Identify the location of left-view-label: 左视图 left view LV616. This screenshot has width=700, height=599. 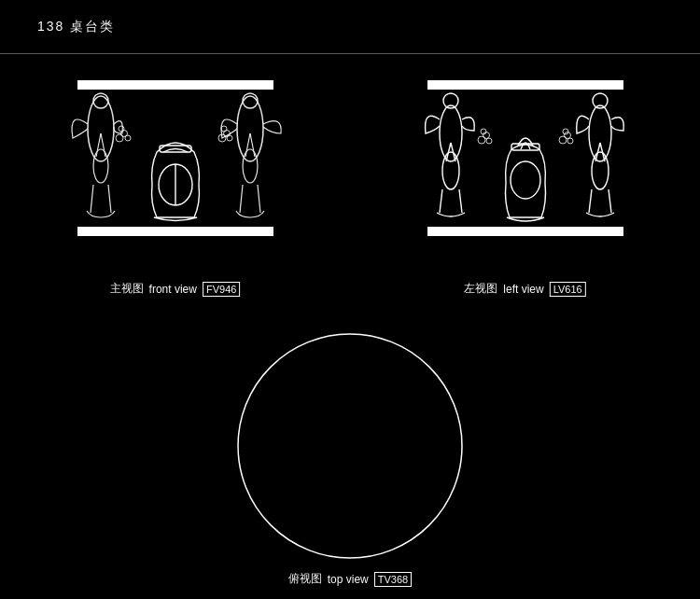
(525, 289).